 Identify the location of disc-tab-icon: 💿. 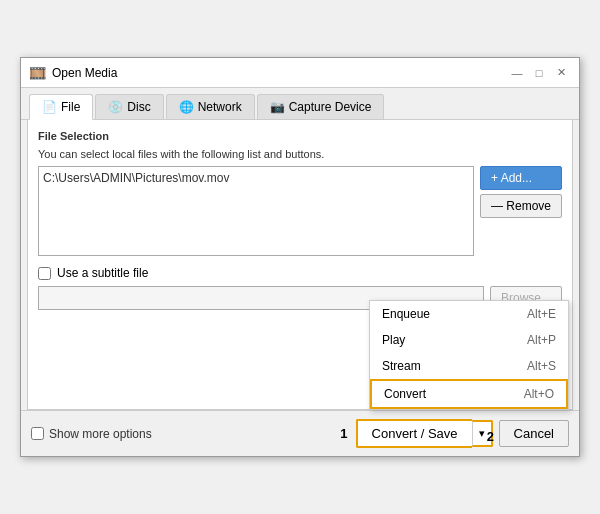
(116, 107).